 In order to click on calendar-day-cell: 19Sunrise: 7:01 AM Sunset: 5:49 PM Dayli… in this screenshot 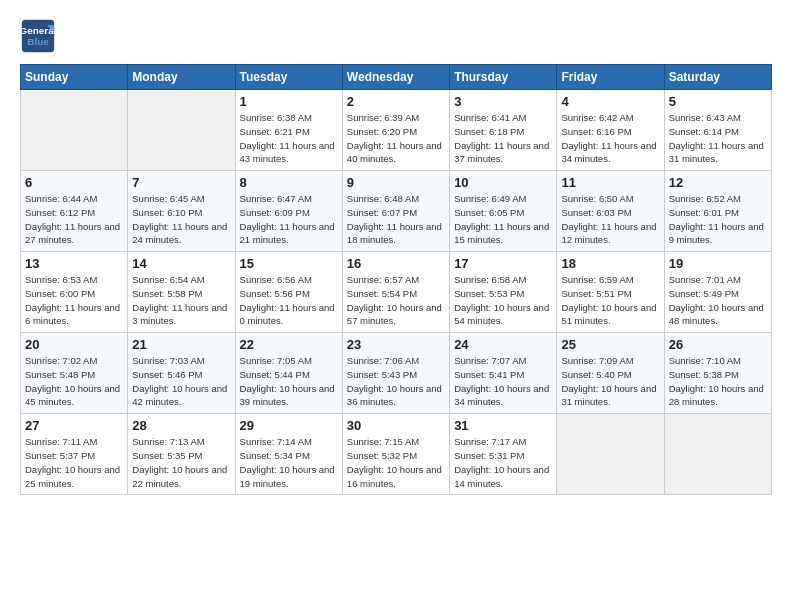, I will do `click(718, 292)`.